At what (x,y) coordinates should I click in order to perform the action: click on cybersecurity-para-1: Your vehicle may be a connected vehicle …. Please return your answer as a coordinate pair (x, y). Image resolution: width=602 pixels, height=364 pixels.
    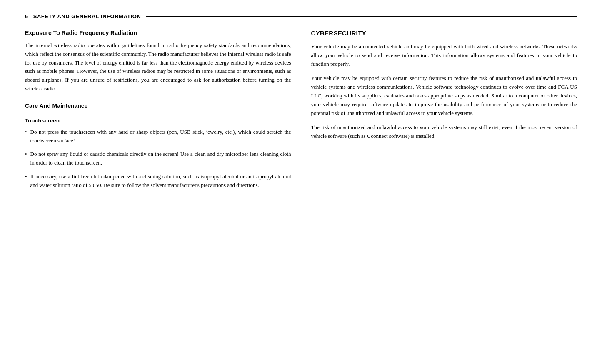
    Looking at the image, I should click on (444, 55).